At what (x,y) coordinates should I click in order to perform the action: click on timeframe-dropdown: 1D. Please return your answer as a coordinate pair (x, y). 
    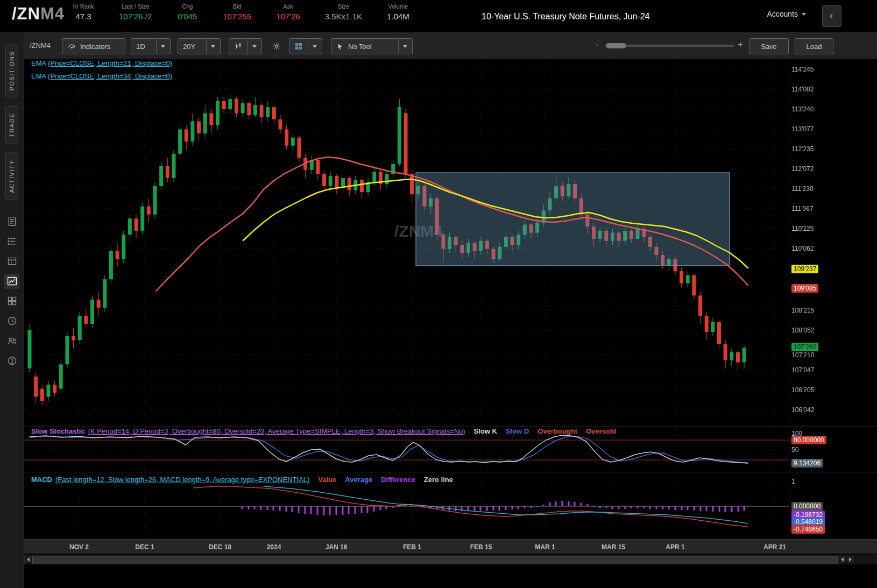
    Looking at the image, I should click on (151, 46).